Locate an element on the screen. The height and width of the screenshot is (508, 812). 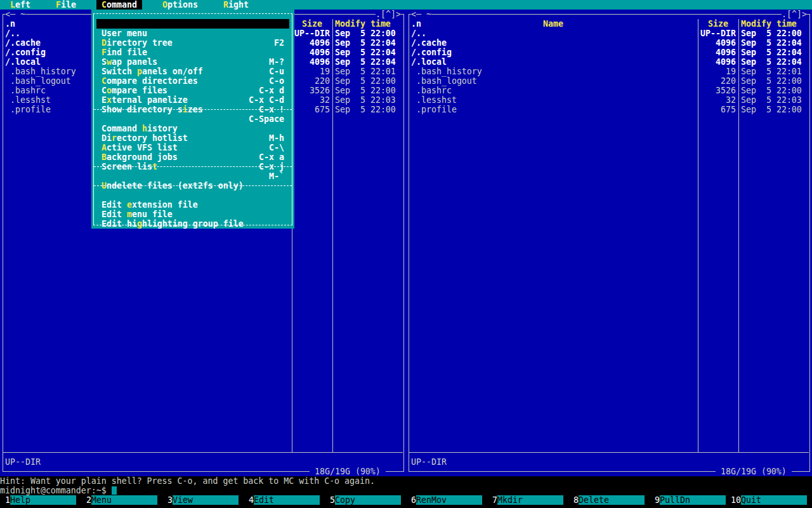
menu-separator is located at coordinates (193, 166).